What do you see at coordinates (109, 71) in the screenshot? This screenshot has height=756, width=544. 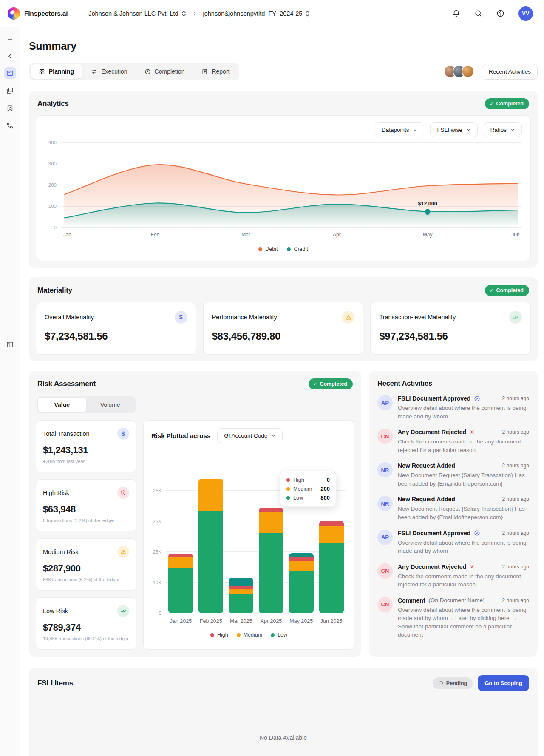 I see `tab-execution: Execution` at bounding box center [109, 71].